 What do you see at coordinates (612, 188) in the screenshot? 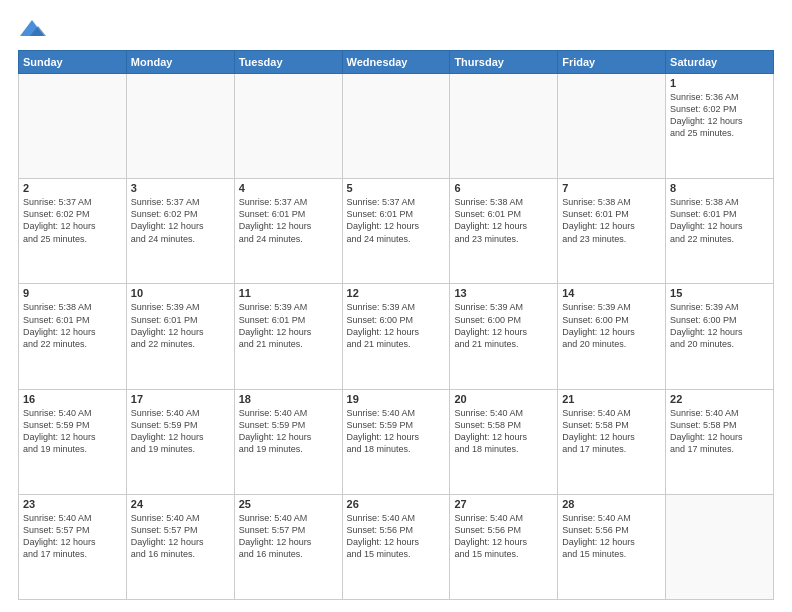
I see `day-number: 7` at bounding box center [612, 188].